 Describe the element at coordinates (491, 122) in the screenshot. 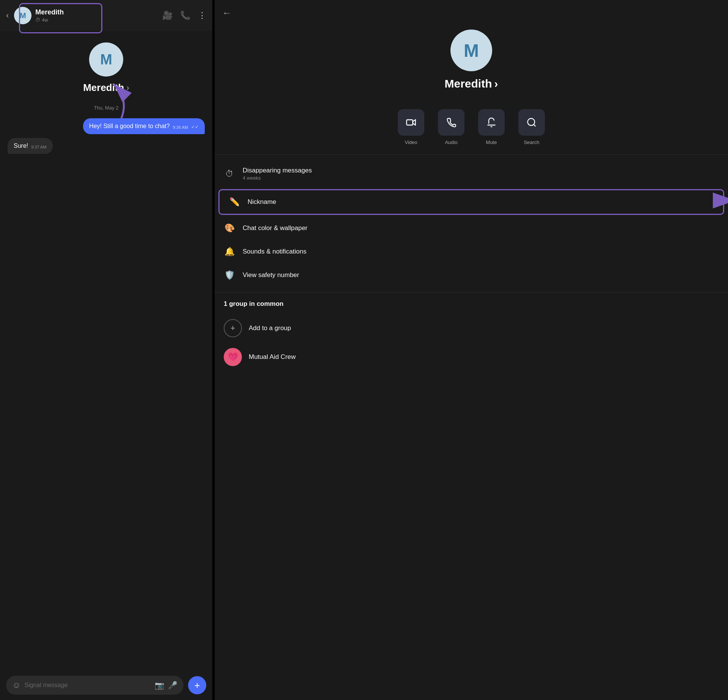

I see `mute-btn-icon` at that location.